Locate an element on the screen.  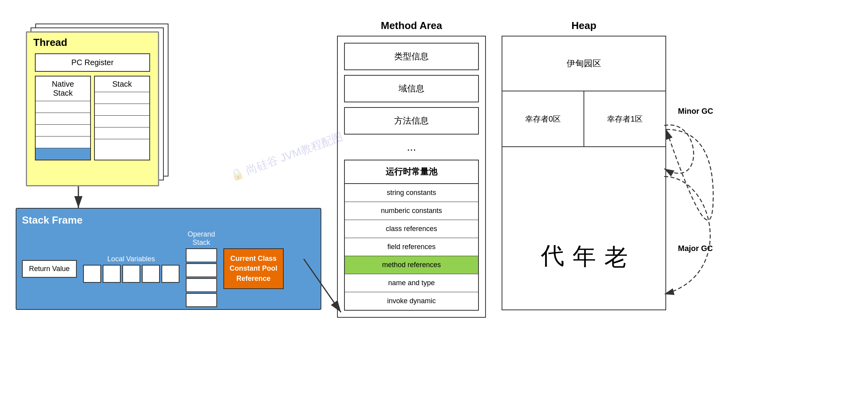
young-gen: 伊甸园区 幸存者0区 幸存者1区 is located at coordinates (584, 92).